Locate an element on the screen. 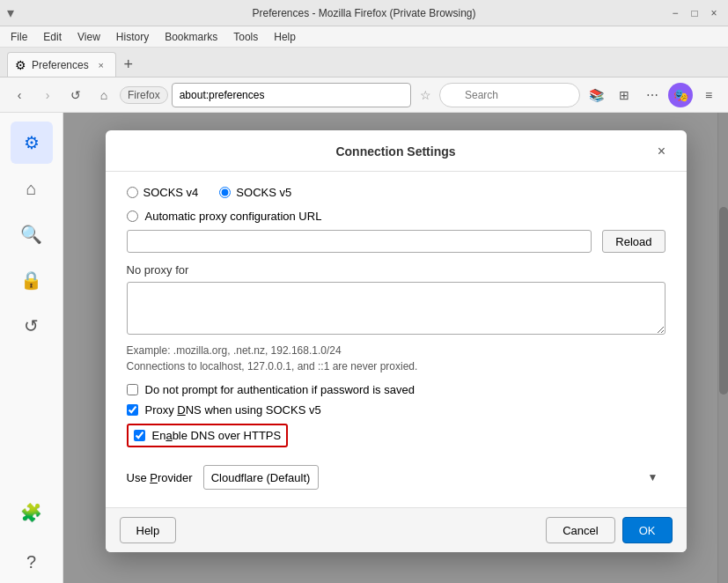  home-button: ⌂ is located at coordinates (104, 95).